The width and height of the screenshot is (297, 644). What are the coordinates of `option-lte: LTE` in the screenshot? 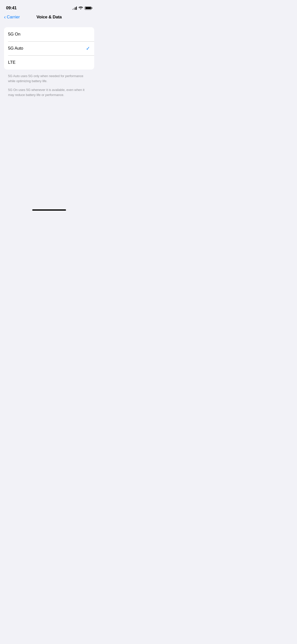 It's located at (49, 62).